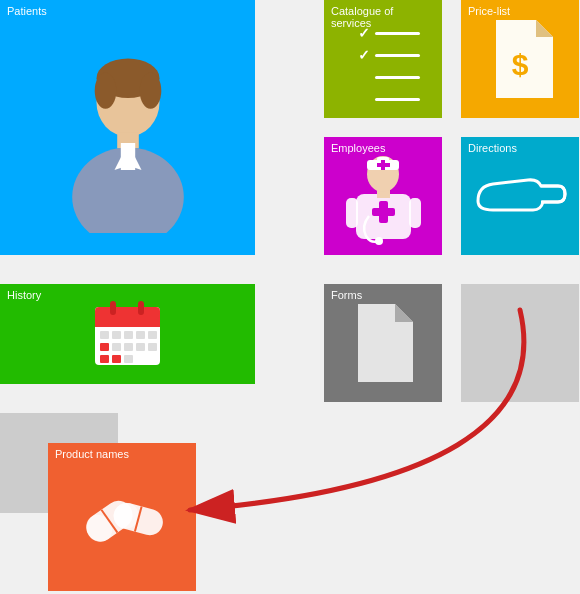 This screenshot has width=580, height=594. Describe the element at coordinates (520, 343) in the screenshot. I see `tile-empty` at that location.